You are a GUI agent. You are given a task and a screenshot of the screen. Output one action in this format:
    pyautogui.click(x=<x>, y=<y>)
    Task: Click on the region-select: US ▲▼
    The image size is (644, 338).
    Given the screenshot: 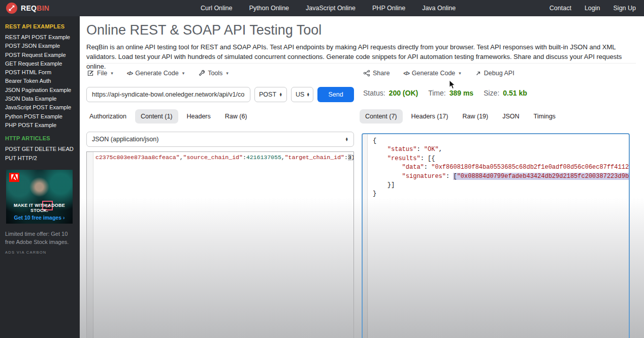 What is the action you would take?
    pyautogui.click(x=302, y=95)
    